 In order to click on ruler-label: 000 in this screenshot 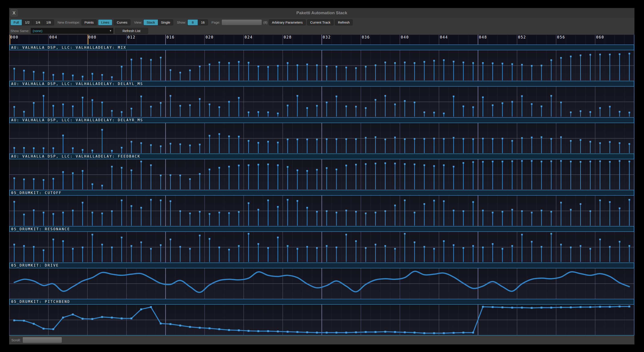, I will do `click(14, 37)`.